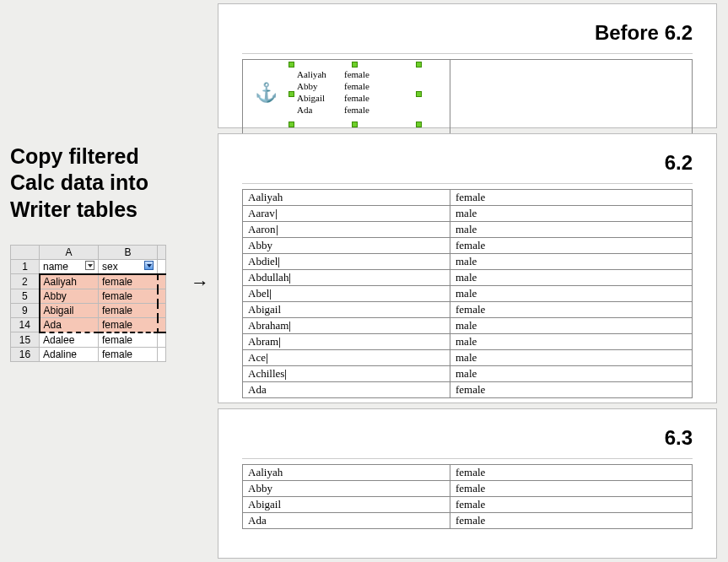 The height and width of the screenshot is (562, 728). What do you see at coordinates (347, 358) in the screenshot?
I see `writer-cell: Ace` at bounding box center [347, 358].